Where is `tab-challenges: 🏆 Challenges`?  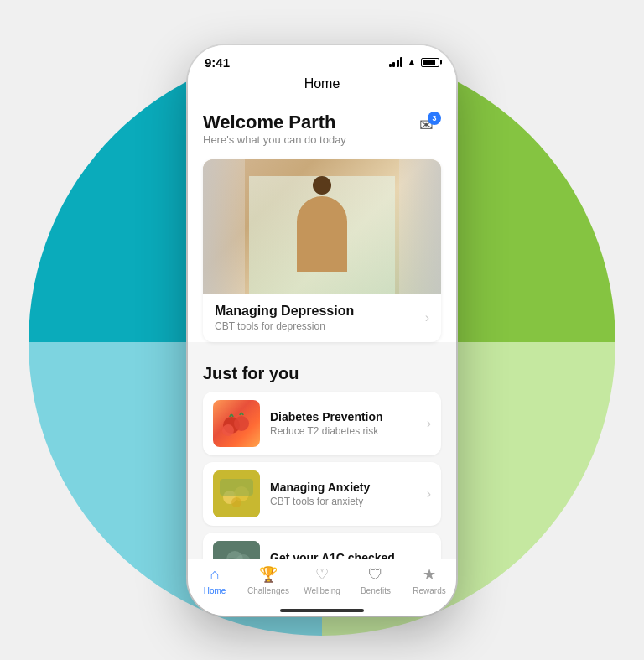 tab-challenges: 🏆 Challenges is located at coordinates (268, 580).